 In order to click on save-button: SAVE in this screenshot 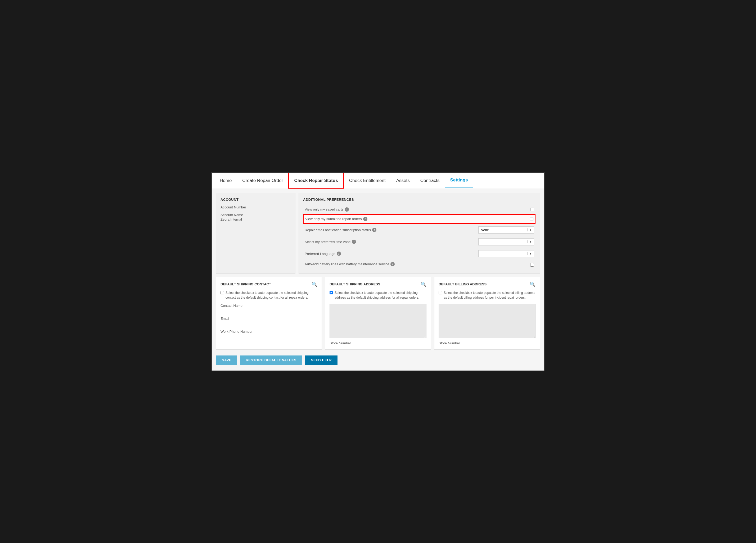, I will do `click(227, 360)`.